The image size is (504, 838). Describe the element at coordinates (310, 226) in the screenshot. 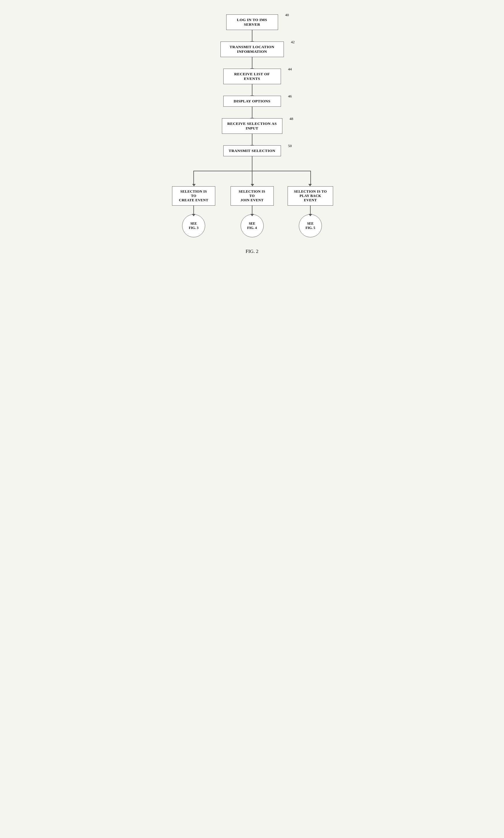

I see `circle-fig5: SEEFIG. 5` at that location.